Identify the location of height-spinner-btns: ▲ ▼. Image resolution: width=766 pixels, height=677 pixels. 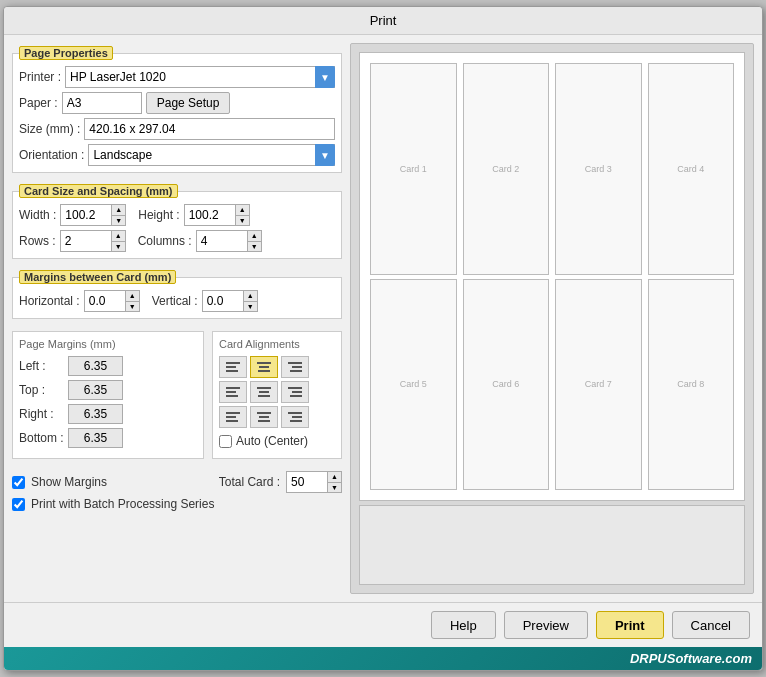
(242, 215).